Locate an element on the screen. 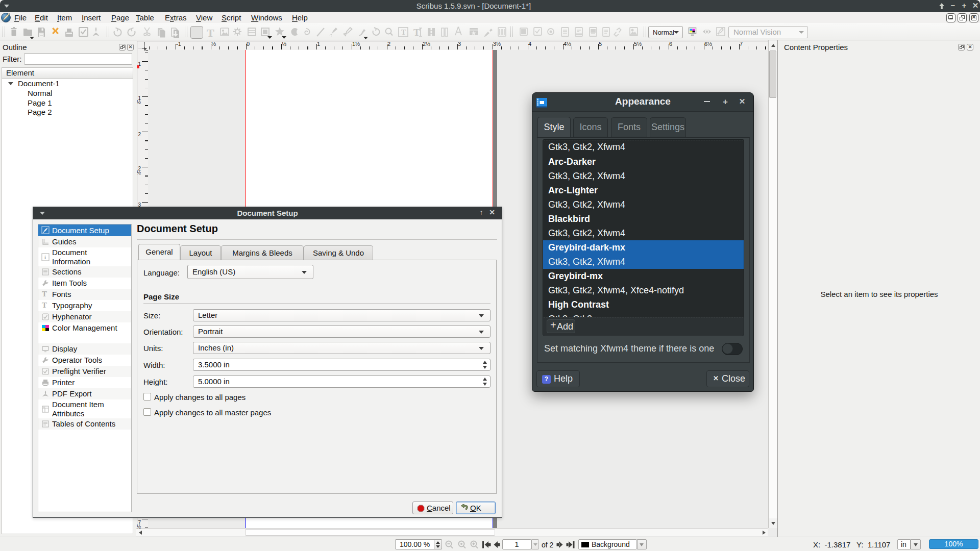 Image resolution: width=980 pixels, height=551 pixels. svg-text: i is located at coordinates (45, 257).